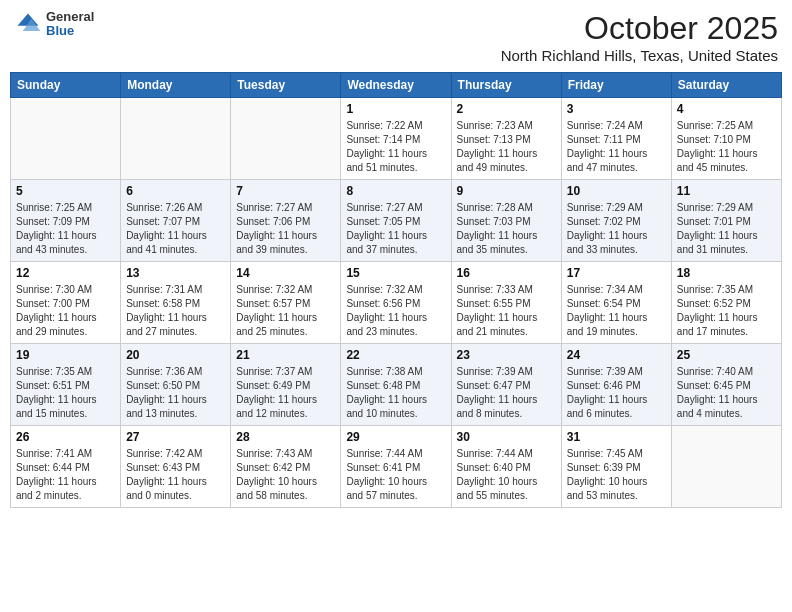 This screenshot has width=792, height=612. I want to click on calendar-day-cell: 11Sunrise: 7:29 AMSunset: 7:01 PMDayligh…, so click(726, 221).